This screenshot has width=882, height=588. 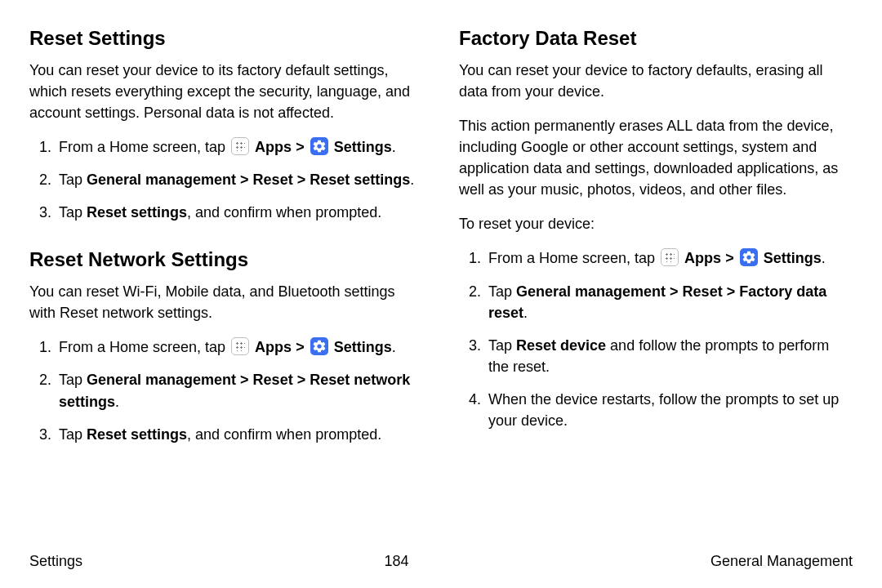 What do you see at coordinates (226, 260) in the screenshot?
I see `heading-reset-network: Reset Network Settings` at bounding box center [226, 260].